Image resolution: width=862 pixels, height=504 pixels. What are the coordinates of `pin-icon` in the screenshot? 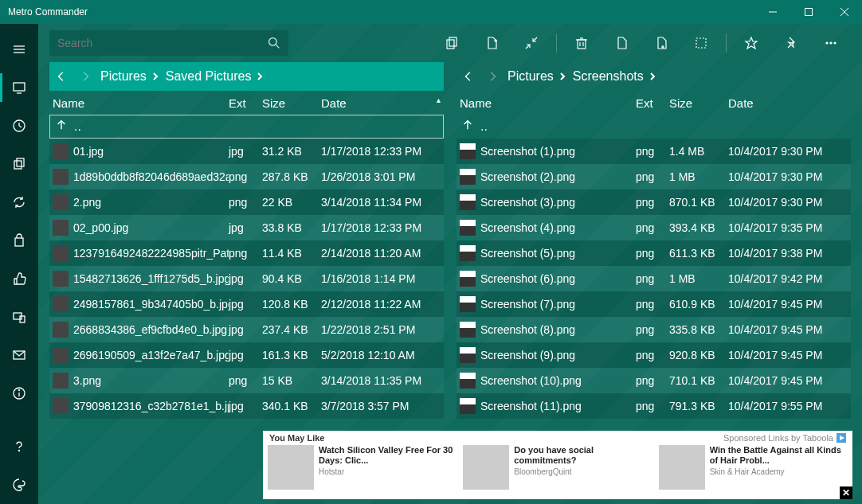 It's located at (791, 43).